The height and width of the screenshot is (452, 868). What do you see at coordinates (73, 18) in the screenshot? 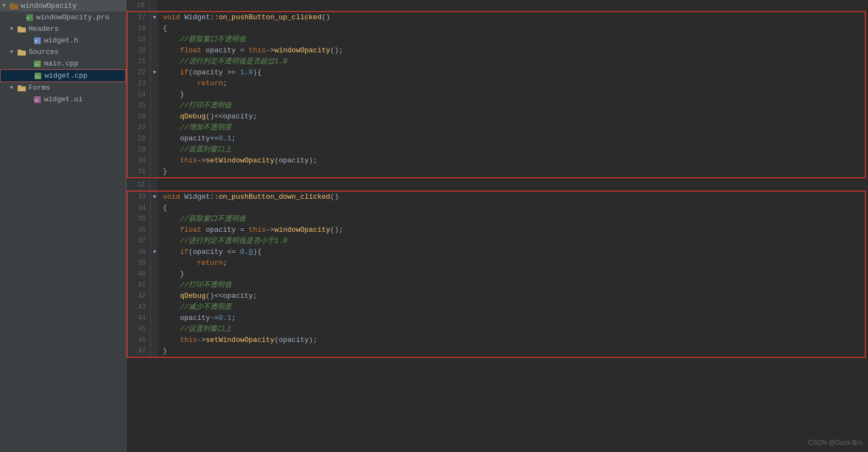
I see `pro-file-label: windowOpacity.pro` at bounding box center [73, 18].